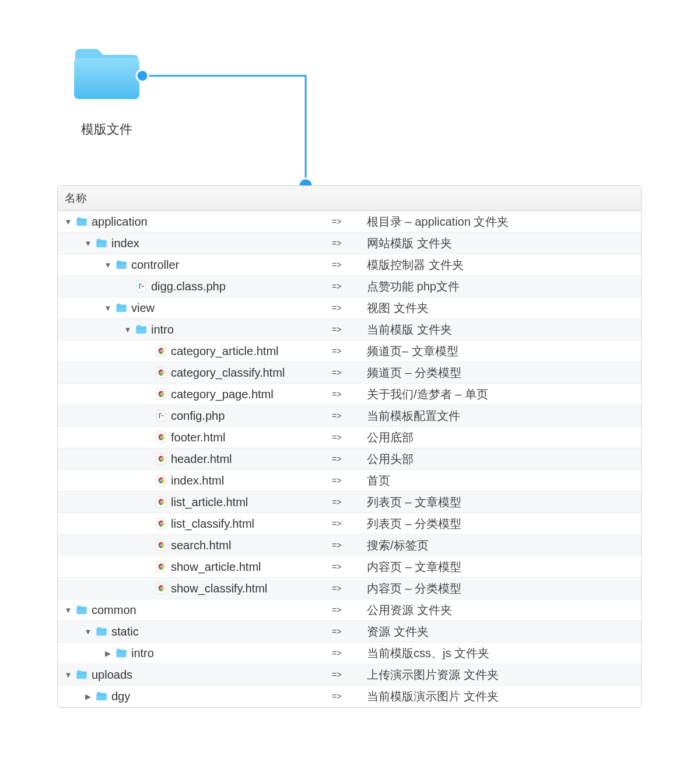  What do you see at coordinates (107, 129) in the screenshot?
I see `root-folder-label: 模版文件` at bounding box center [107, 129].